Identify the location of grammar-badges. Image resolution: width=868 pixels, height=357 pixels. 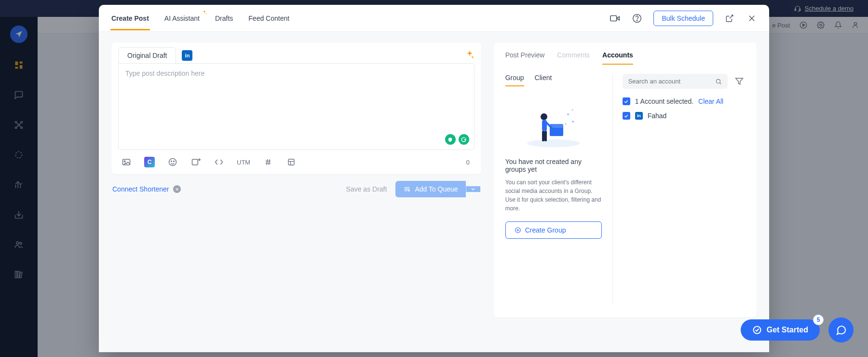
(457, 139).